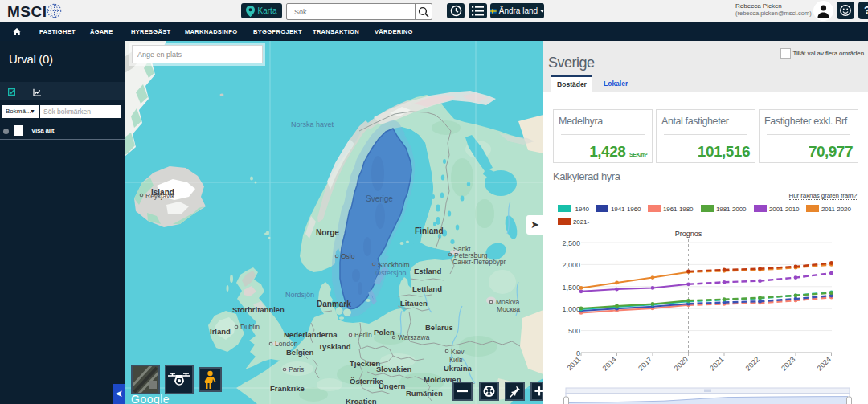 The image size is (868, 404). I want to click on svg-text: 2,000, so click(571, 265).